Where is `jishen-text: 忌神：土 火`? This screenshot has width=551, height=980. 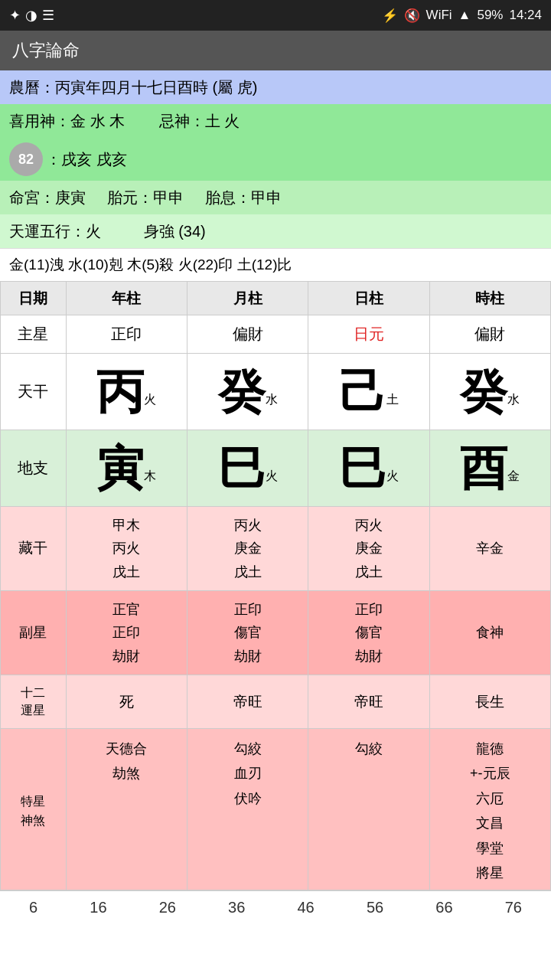 jishen-text: 忌神：土 火 is located at coordinates (200, 121).